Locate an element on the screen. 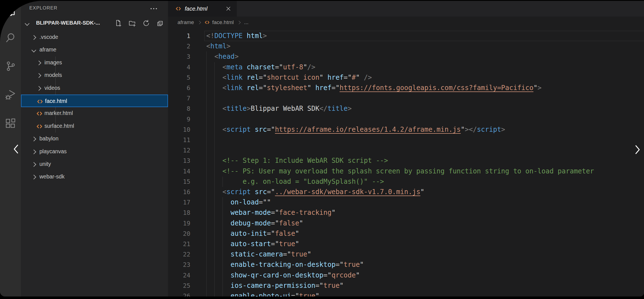 The width and height of the screenshot is (644, 299). tree-item-images: images is located at coordinates (94, 63).